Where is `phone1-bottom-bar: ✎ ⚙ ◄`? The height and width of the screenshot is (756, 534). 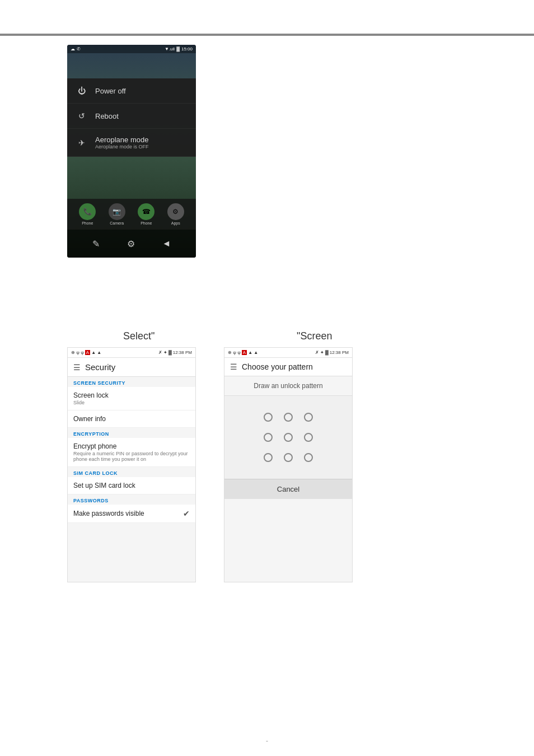 phone1-bottom-bar: ✎ ⚙ ◄ is located at coordinates (132, 244).